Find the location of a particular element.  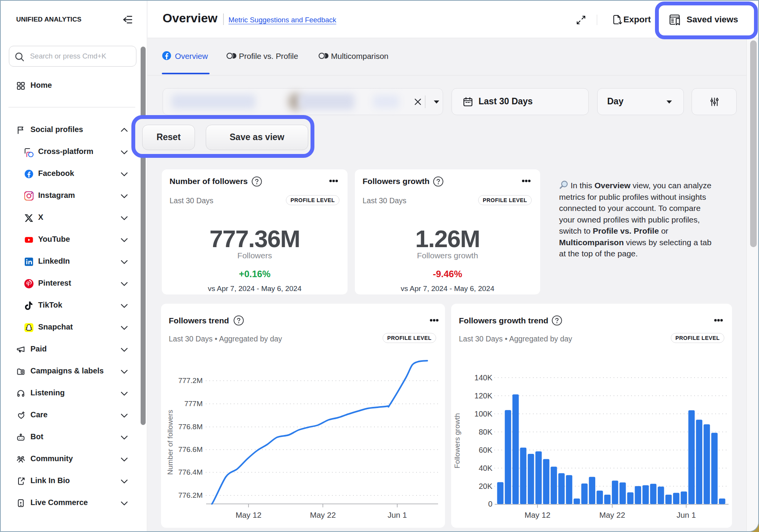

svg-text: 776.2M is located at coordinates (190, 495).